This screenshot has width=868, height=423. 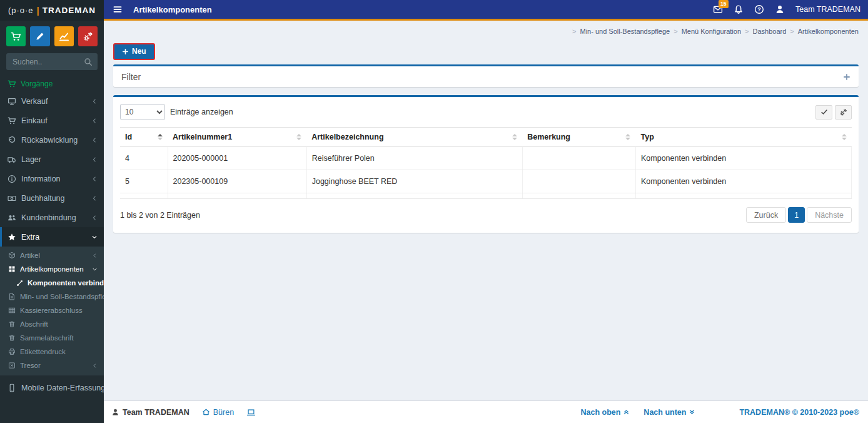 I want to click on breadcrumb-item: Menü Konfiguration, so click(x=712, y=31).